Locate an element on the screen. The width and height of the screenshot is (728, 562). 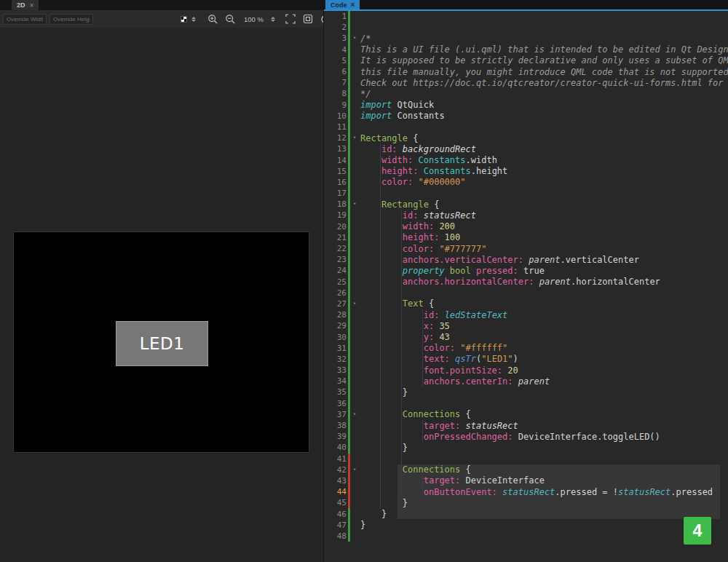
line-number: 16 is located at coordinates (335, 182).